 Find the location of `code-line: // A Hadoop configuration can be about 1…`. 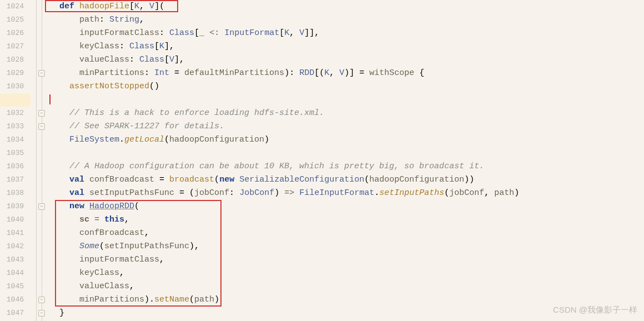

code-line: // A Hadoop configuration can be about 1… is located at coordinates (346, 167).